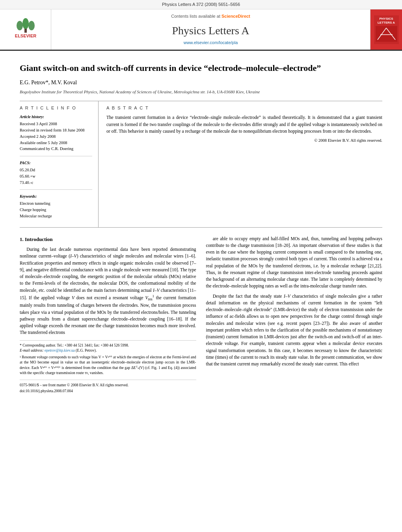 This screenshot has width=402, height=532. Describe the element at coordinates (201, 69) in the screenshot. I see `article-title: Giant switch-on and switch-off currents …` at that location.